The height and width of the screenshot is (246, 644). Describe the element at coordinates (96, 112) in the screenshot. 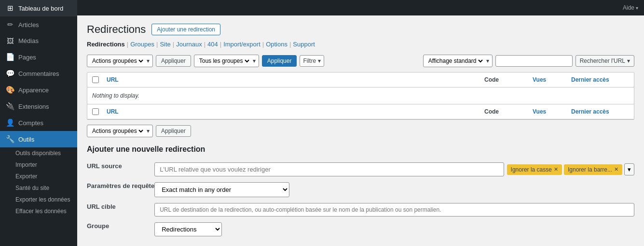

I see `select-all-checkbox-bottom` at that location.